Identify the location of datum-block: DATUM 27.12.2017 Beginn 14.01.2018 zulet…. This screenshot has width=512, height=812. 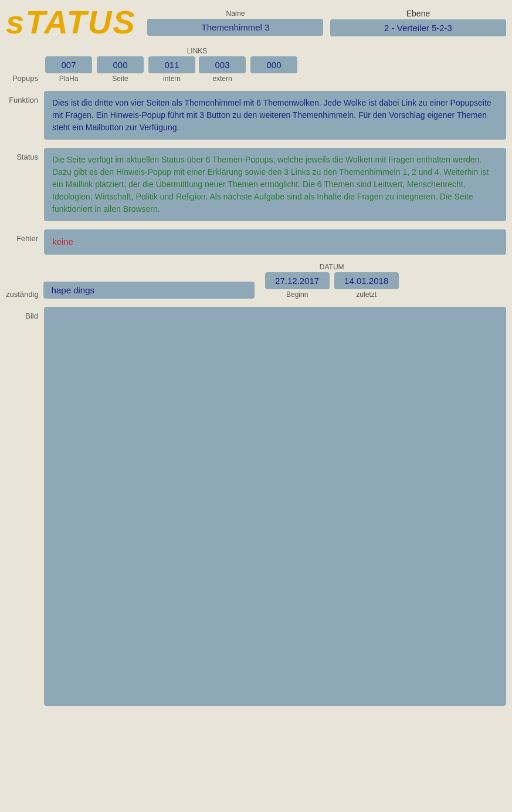
(332, 280).